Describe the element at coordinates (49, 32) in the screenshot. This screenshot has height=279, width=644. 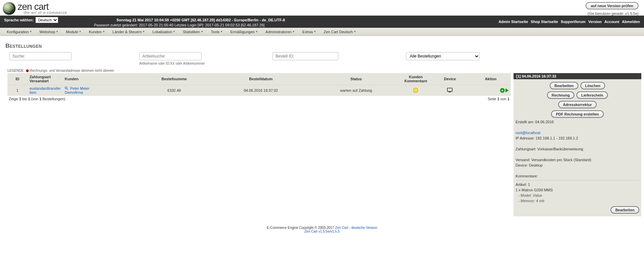
I see `menu-webshop: Webshop▼` at that location.